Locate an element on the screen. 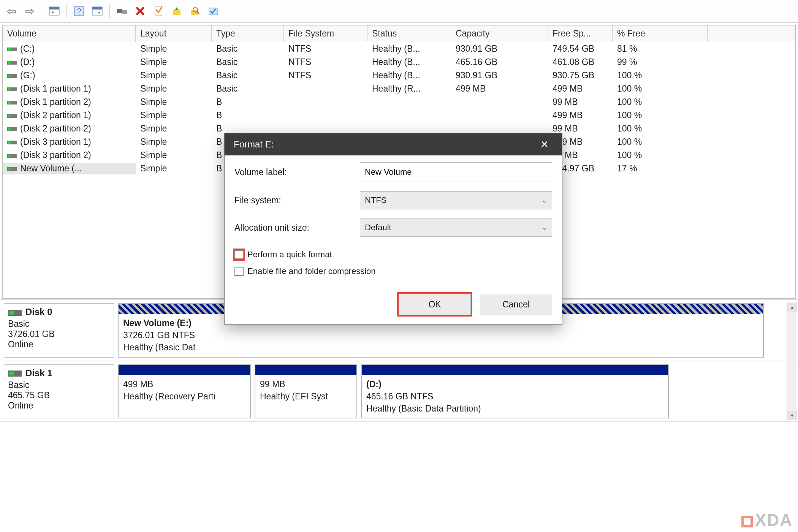 Image resolution: width=798 pixels, height=532 pixels. partition: 499 MBHealthy (Recovery Parti is located at coordinates (184, 391).